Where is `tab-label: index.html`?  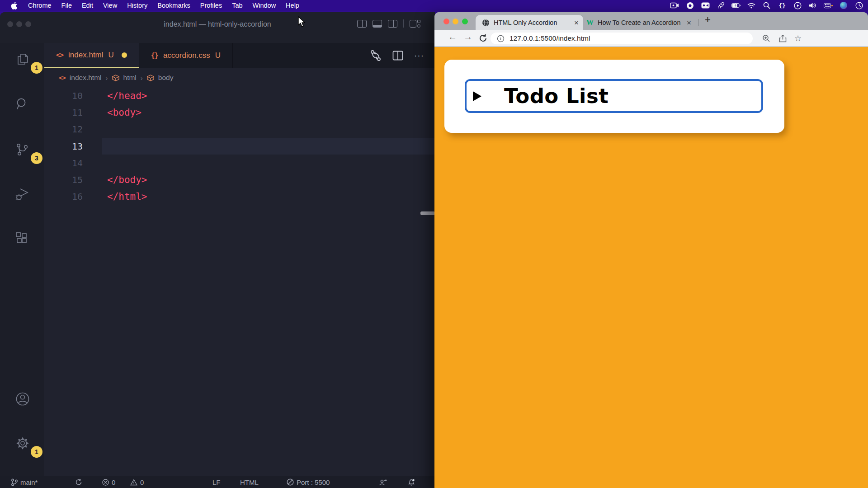 tab-label: index.html is located at coordinates (86, 55).